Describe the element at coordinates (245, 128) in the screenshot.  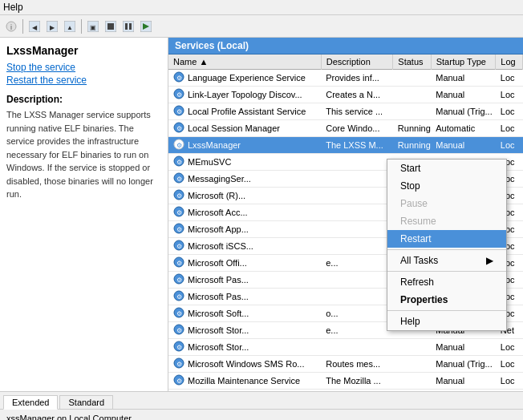
I see `cell-name: ⚙Local Session Manager` at that location.